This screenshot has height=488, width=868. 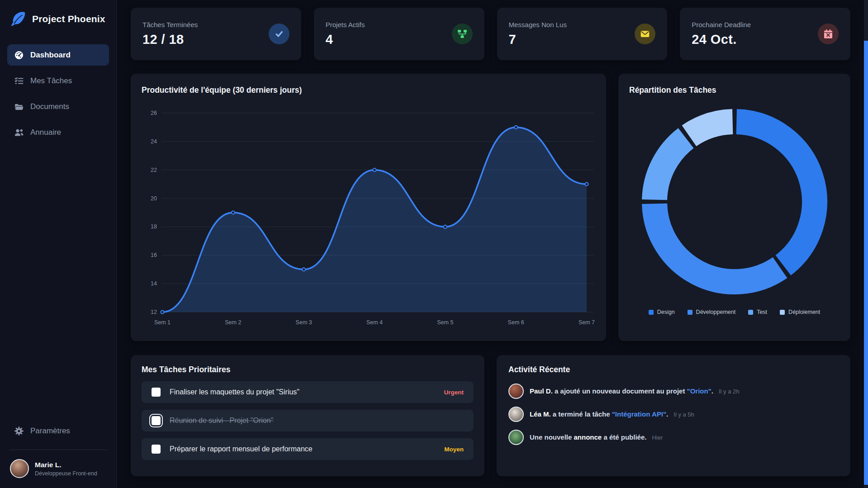 What do you see at coordinates (721, 40) in the screenshot?
I see `stat-value: 24 Oct.` at bounding box center [721, 40].